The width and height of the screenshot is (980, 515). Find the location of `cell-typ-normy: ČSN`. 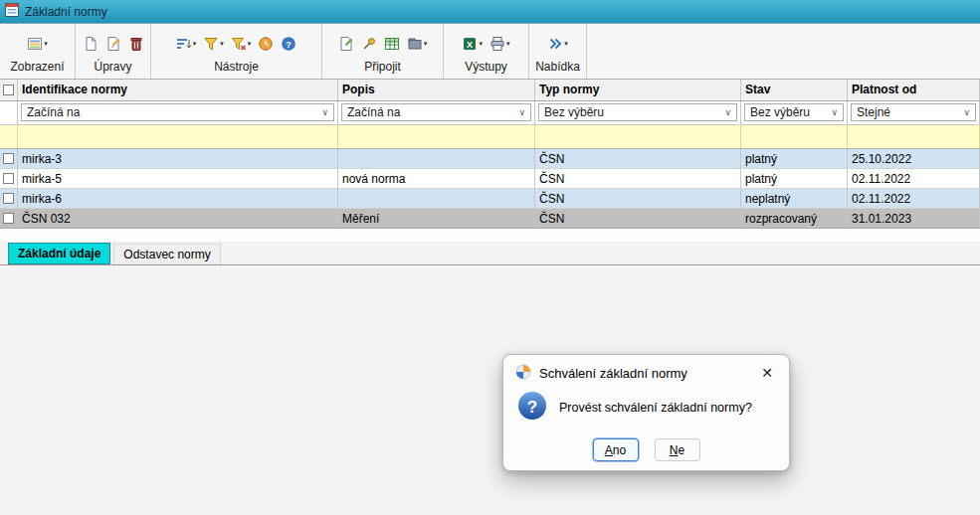

cell-typ-normy: ČSN is located at coordinates (639, 219).